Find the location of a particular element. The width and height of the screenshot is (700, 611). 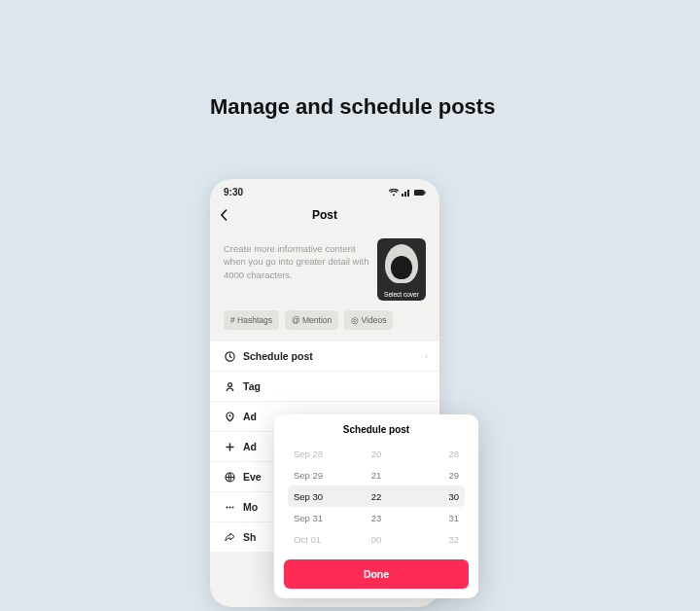

wifi-icon is located at coordinates (394, 193).